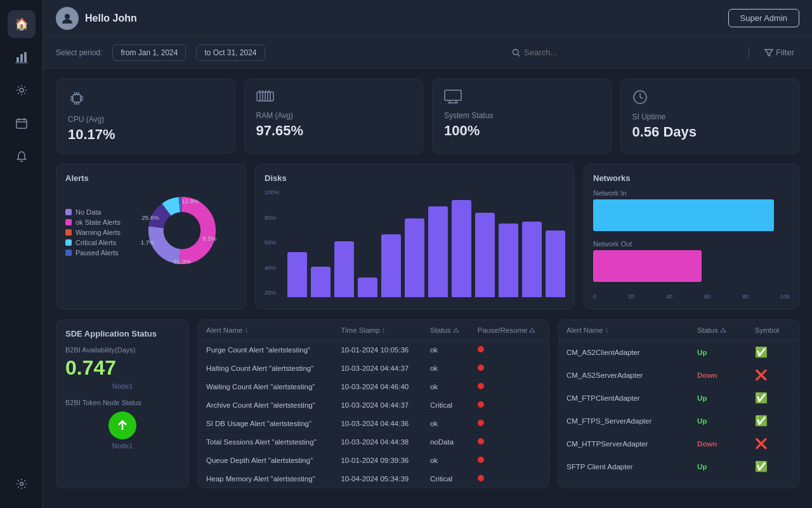 This screenshot has height=508, width=812. What do you see at coordinates (374, 368) in the screenshot?
I see `table-row: Halting Count Alert "alertstesting" 10-0…` at bounding box center [374, 368].